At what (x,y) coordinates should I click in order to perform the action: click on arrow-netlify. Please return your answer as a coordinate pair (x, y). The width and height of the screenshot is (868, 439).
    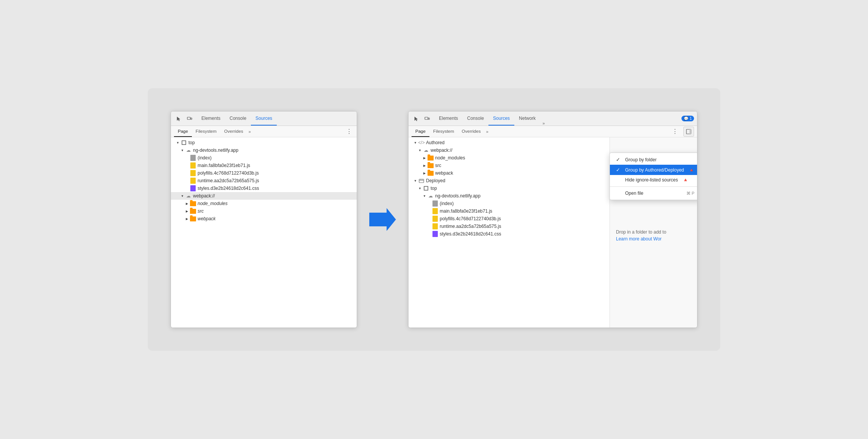
    Looking at the image, I should click on (182, 150).